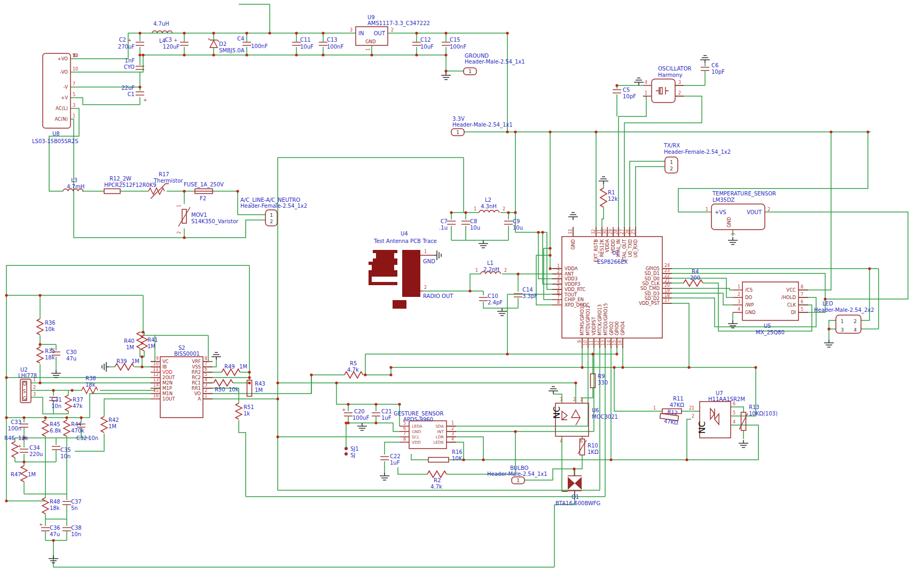 The height and width of the screenshot is (573, 924). I want to click on c11-value: 10uF, so click(307, 47).